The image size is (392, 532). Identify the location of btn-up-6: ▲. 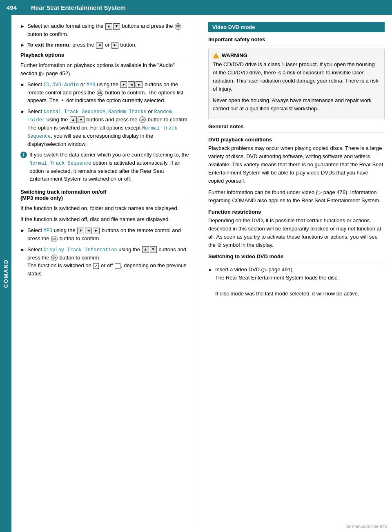
(145, 250).